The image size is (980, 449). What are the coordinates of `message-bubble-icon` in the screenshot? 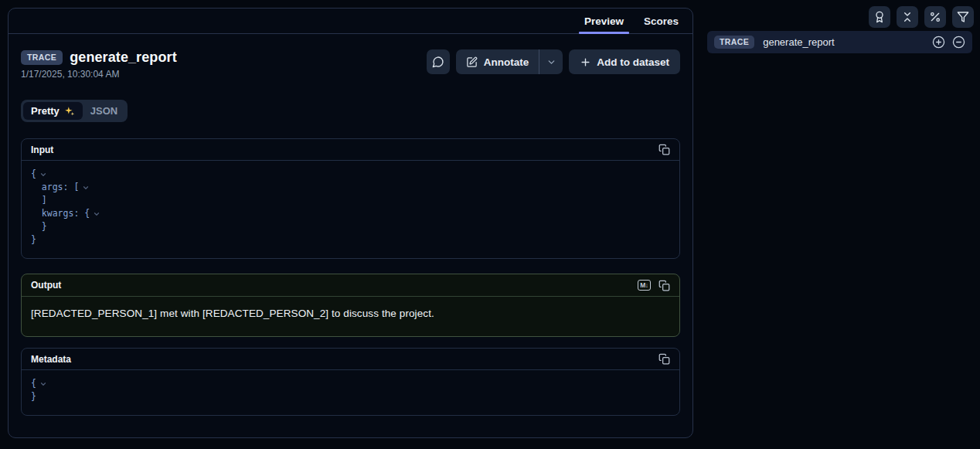 It's located at (438, 62).